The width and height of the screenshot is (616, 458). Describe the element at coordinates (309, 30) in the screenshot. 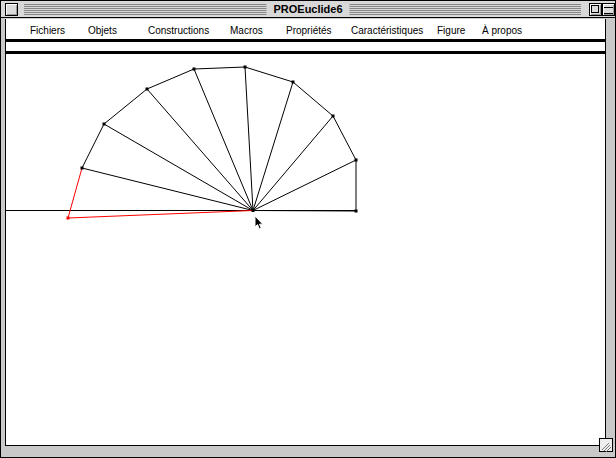

I see `menu-item-proprietes: Propriétés` at that location.